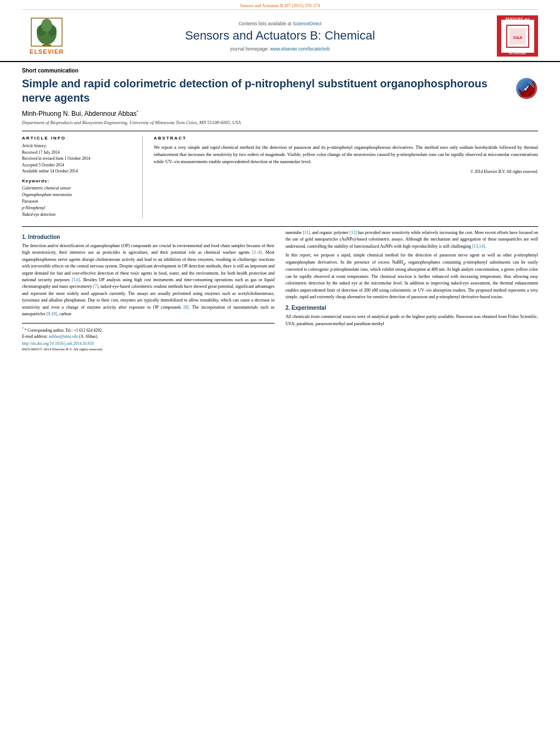 This screenshot has height=742, width=560. What do you see at coordinates (137, 112) in the screenshot?
I see `author-corresponding-mark: *` at bounding box center [137, 112].